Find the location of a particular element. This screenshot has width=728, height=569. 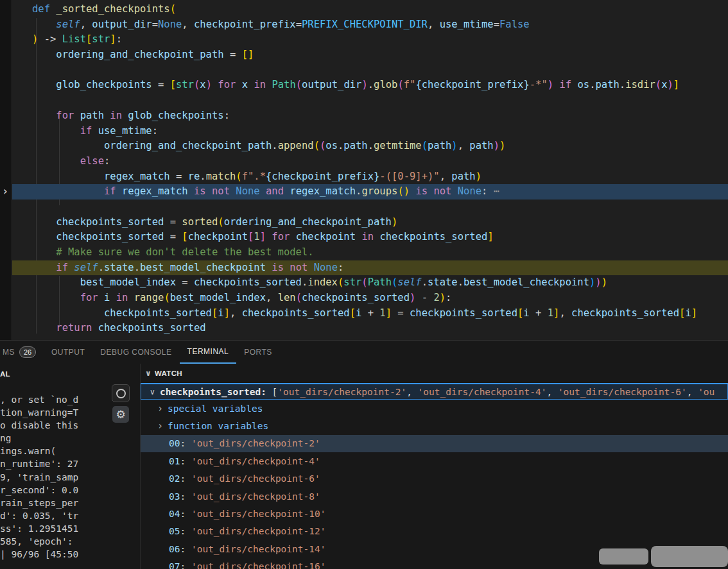

terminal-line: 585, 'epoch': is located at coordinates (51, 541).